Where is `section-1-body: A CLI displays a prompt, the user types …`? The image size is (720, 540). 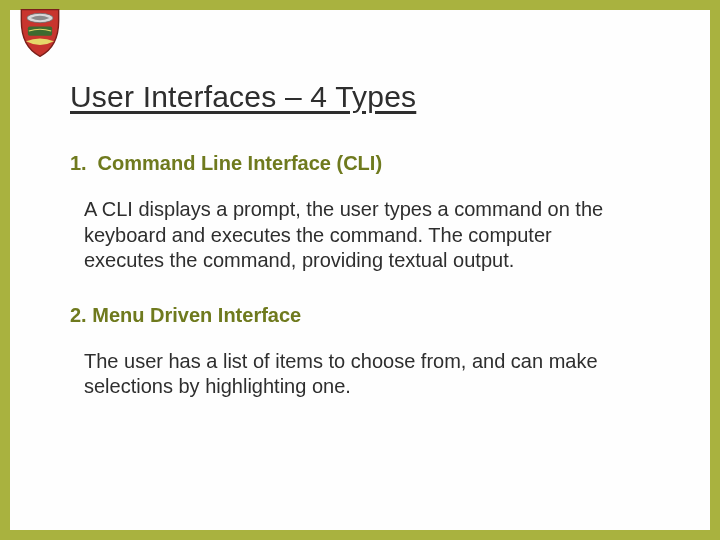 section-1-body: A CLI displays a prompt, the user types … is located at coordinates (354, 236).